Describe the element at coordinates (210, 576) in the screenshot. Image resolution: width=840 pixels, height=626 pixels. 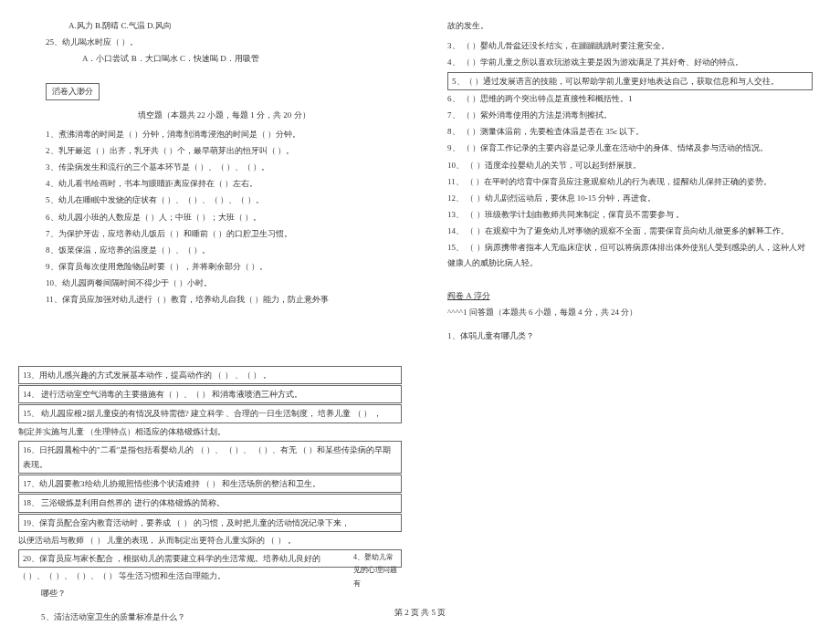
I see `lower-item: （ ）、（ ）、（ ）、（ ） 等生活习惯和生活自理能力。` at that location.